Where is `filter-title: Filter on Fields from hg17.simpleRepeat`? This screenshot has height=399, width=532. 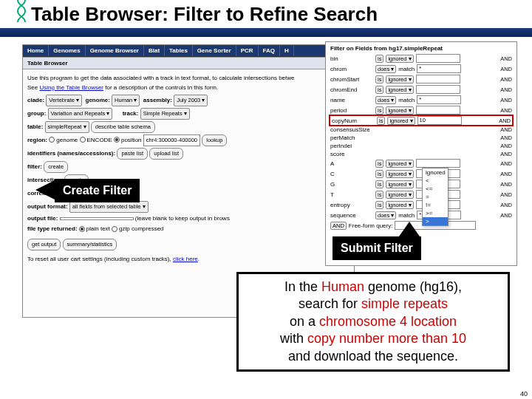 filter-title: Filter on Fields from hg17.simpleRepeat is located at coordinates (421, 49).